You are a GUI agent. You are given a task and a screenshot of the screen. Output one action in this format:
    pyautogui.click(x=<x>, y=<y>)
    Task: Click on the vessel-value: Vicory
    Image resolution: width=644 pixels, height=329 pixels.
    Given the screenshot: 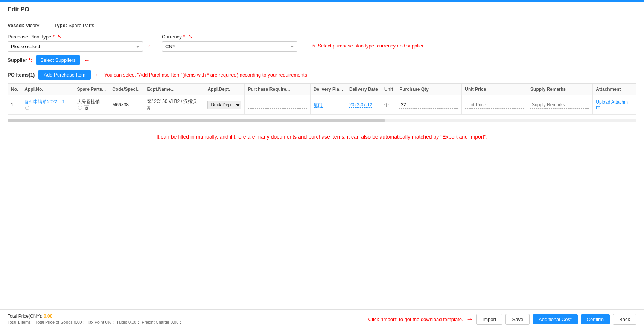 What is the action you would take?
    pyautogui.click(x=32, y=26)
    